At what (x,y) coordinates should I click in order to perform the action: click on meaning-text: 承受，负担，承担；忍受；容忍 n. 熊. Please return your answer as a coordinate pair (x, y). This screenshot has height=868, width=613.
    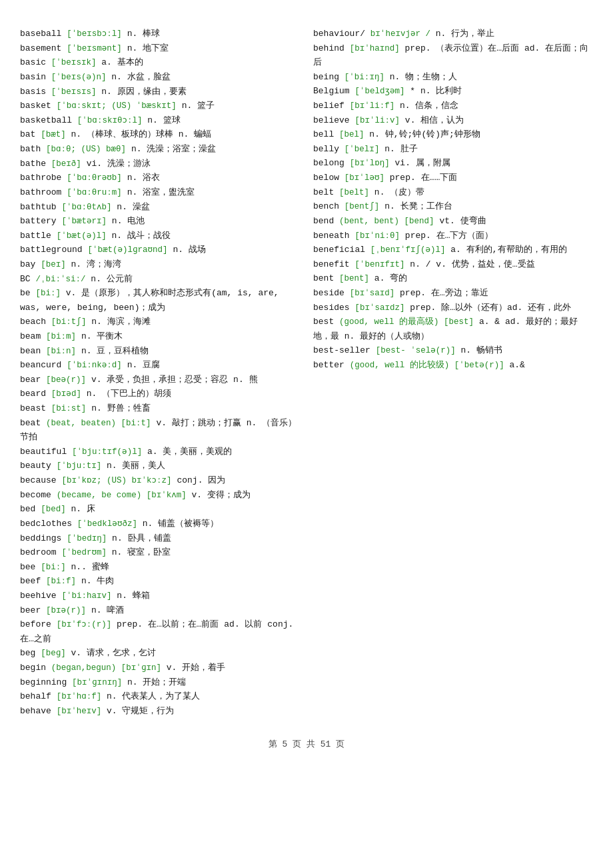
    Looking at the image, I should click on (182, 380).